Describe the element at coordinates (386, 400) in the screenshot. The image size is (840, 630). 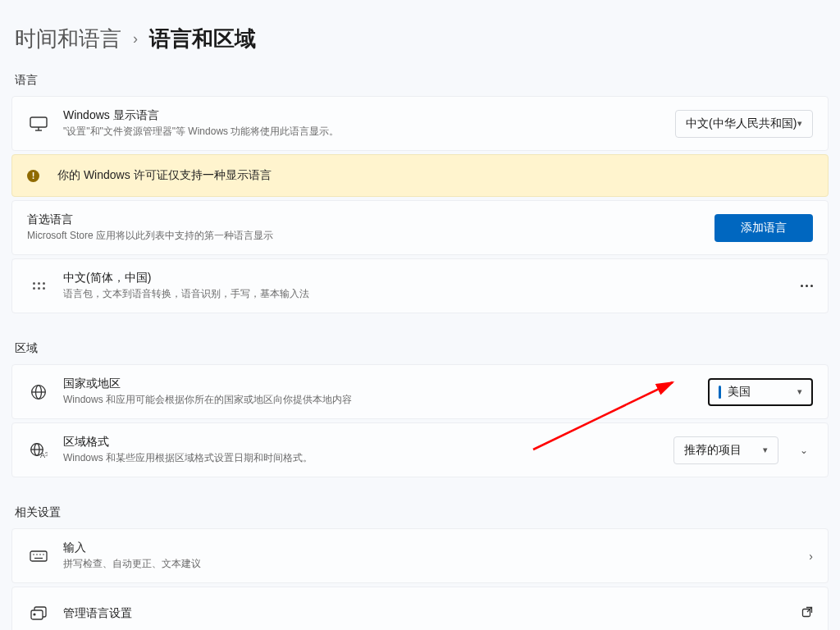
I see `country-region-sub: Windows 和应用可能会根据你所在的国家或地区向你提供本地内容` at that location.